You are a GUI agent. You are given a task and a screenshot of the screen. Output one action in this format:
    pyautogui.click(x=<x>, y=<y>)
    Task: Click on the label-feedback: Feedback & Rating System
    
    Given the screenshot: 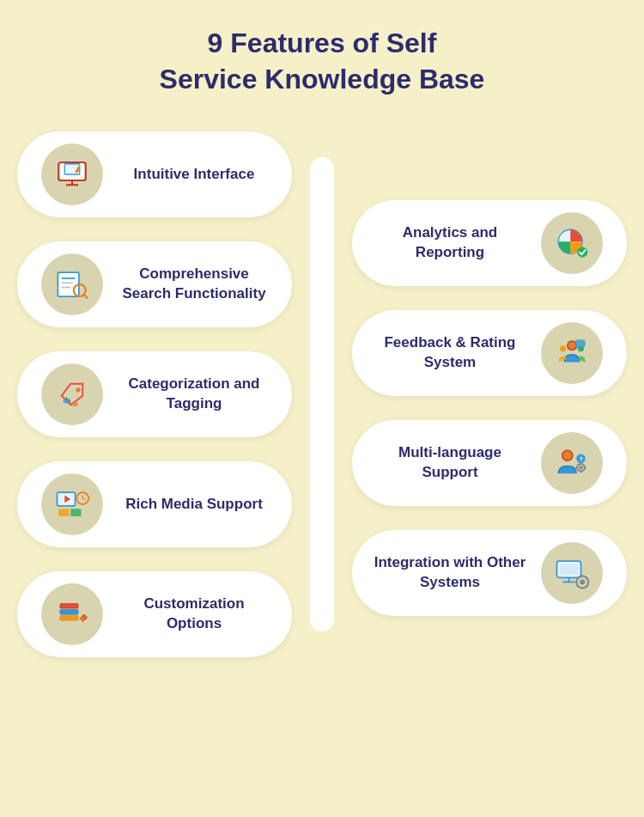 What is the action you would take?
    pyautogui.click(x=450, y=353)
    